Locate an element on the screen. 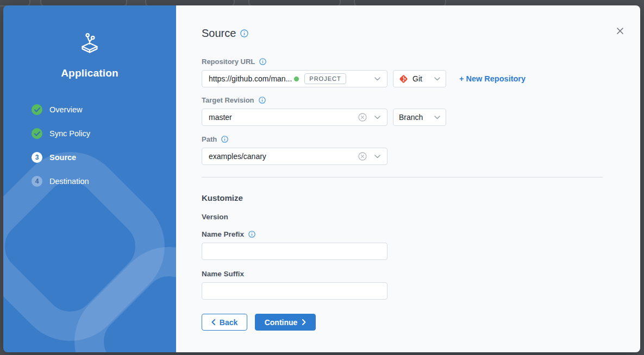  target-revision-input: master is located at coordinates (295, 117).